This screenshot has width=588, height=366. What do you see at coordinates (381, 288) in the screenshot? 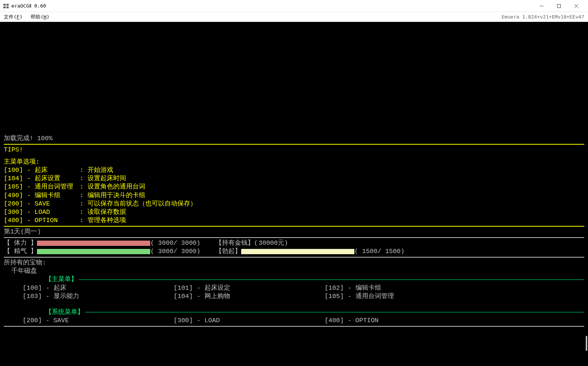
I see `menu-option: [102] - 编辑卡组` at bounding box center [381, 288].